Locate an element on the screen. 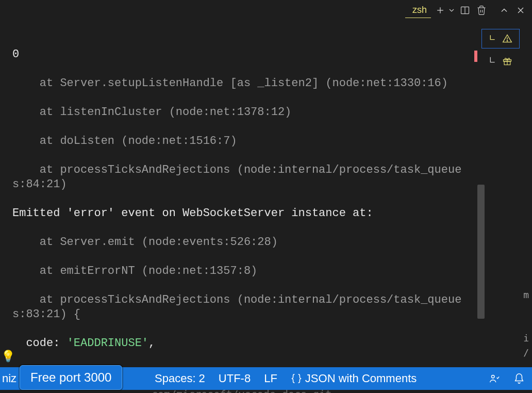  feedback-icon is located at coordinates (494, 379).